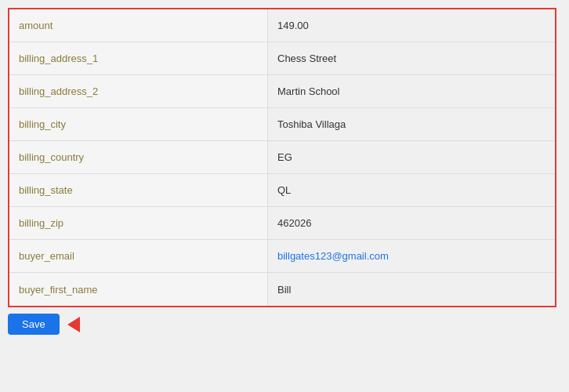 The height and width of the screenshot is (392, 569). What do you see at coordinates (34, 325) in the screenshot?
I see `save-button: Save` at bounding box center [34, 325].